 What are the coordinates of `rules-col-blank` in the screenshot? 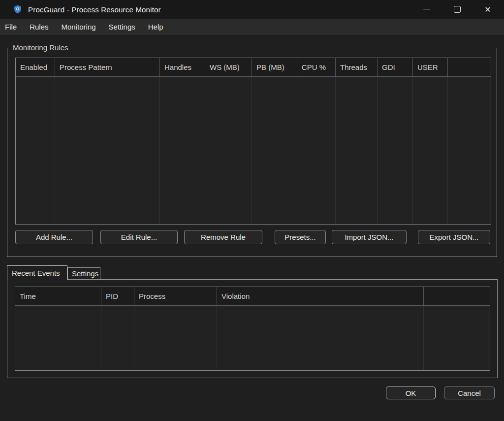 It's located at (470, 67).